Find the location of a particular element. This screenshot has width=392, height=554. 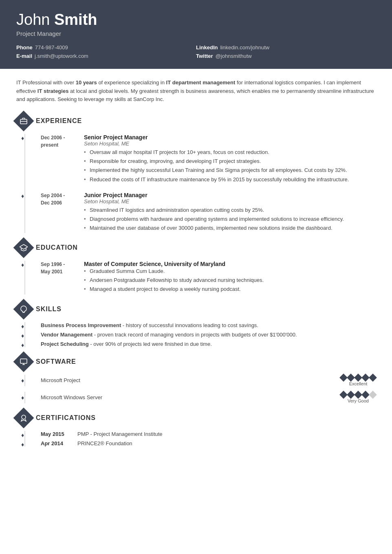

exp1-date: Dec 2006 -present is located at coordinates (59, 141).